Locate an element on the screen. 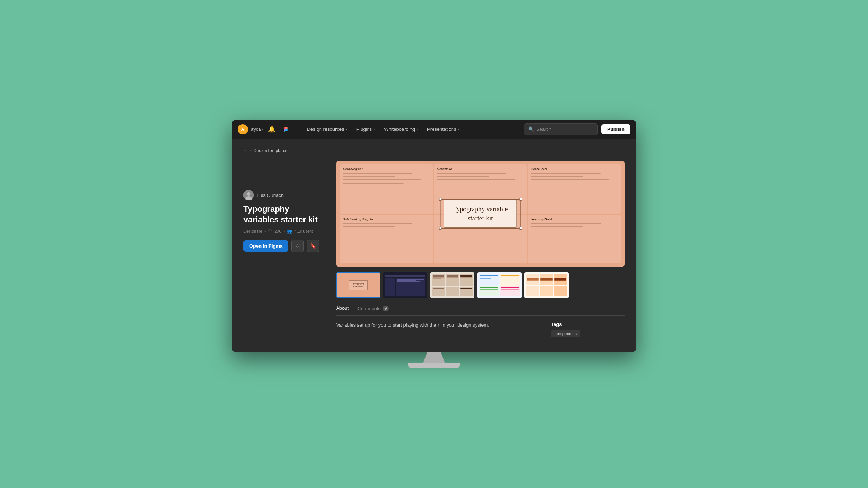 The width and height of the screenshot is (868, 488). sub-regular-label: Sub heading/Regular is located at coordinates (386, 219).